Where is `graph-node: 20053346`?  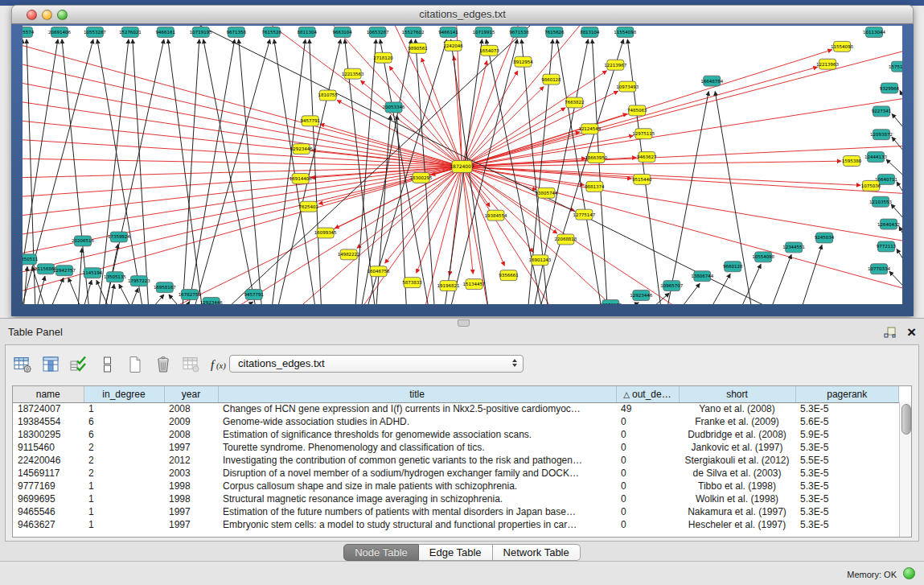
graph-node: 20053346 is located at coordinates (394, 108).